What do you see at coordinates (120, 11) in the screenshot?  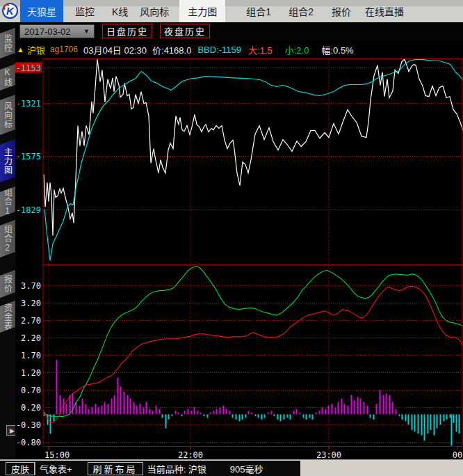 I see `menu-item-kline: K线` at bounding box center [120, 11].